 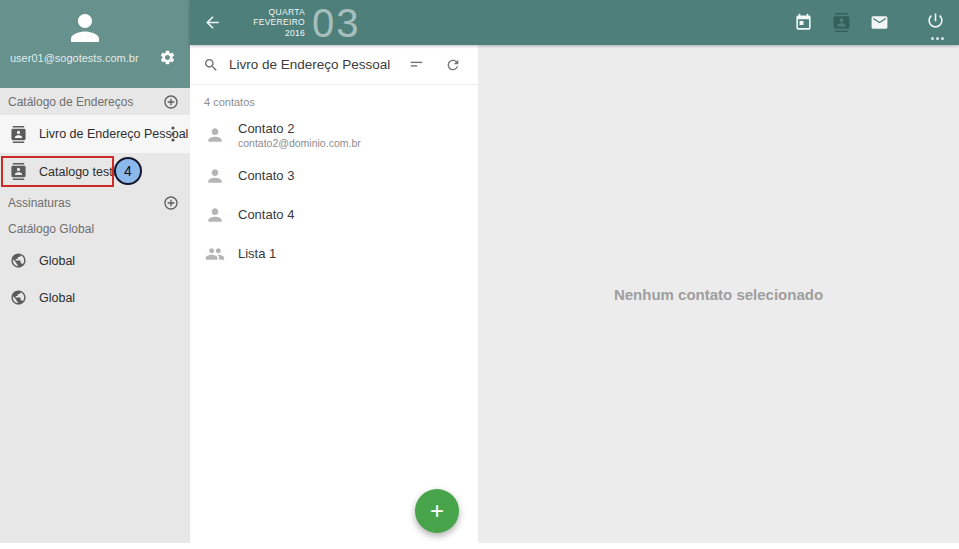 I want to click on contact-name: Lista 1, so click(x=257, y=254).